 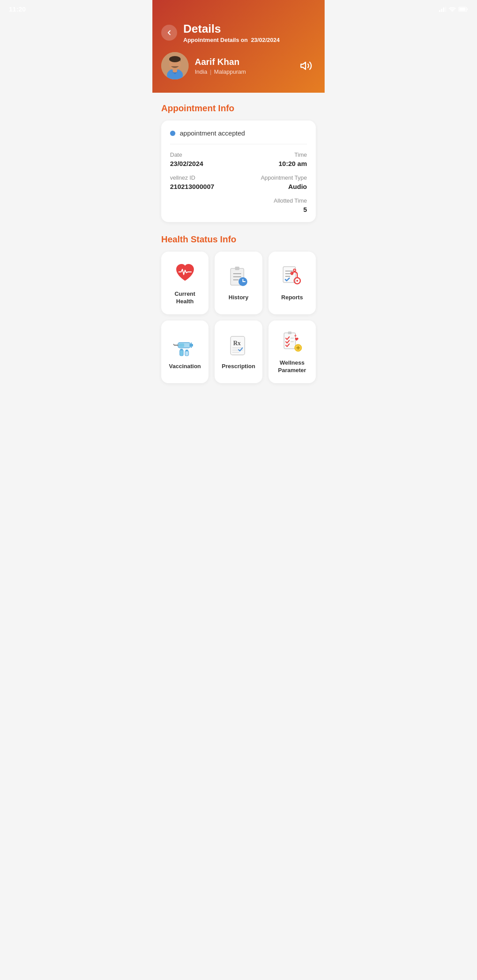 I want to click on appointment-type-item: Appointment Type Audio, so click(x=284, y=182).